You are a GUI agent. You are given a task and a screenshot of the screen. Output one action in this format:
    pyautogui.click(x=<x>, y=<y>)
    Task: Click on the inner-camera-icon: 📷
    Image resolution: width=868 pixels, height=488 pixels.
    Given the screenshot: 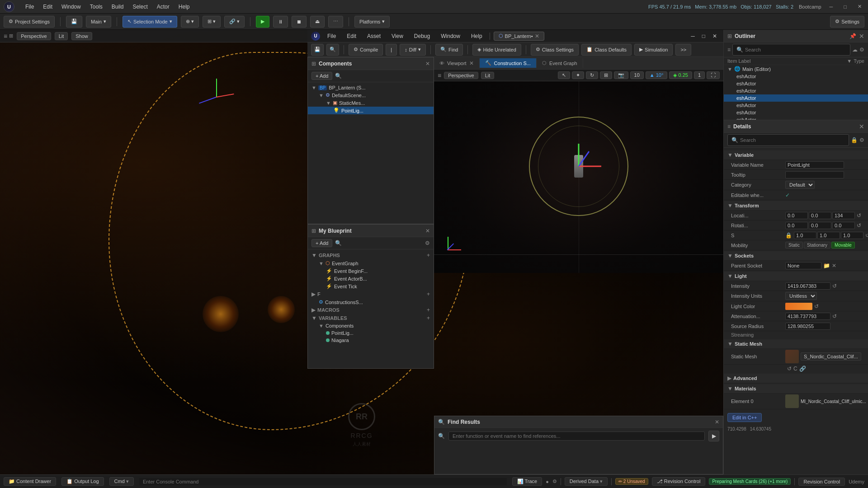 What is the action you would take?
    pyautogui.click(x=621, y=75)
    